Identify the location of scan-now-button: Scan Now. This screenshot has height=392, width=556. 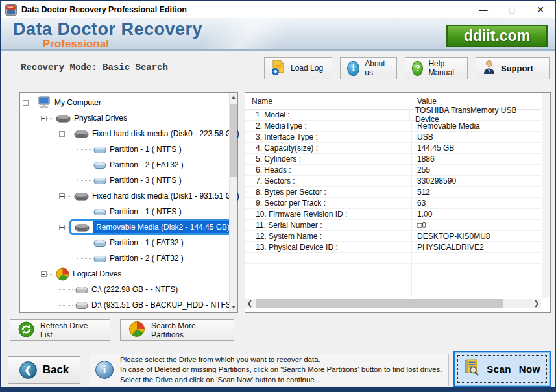
(502, 369).